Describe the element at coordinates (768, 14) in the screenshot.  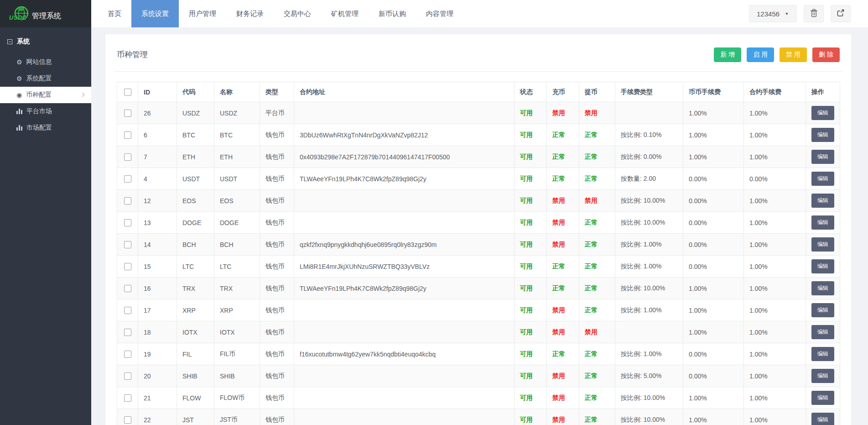
I see `user-dropdown-label: 123456` at that location.